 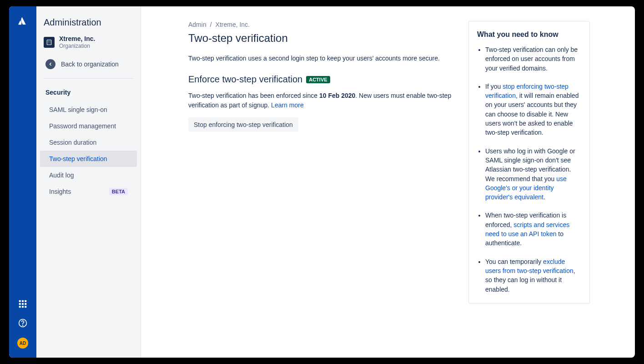 I want to click on atlassian-logo-icon, so click(x=23, y=22).